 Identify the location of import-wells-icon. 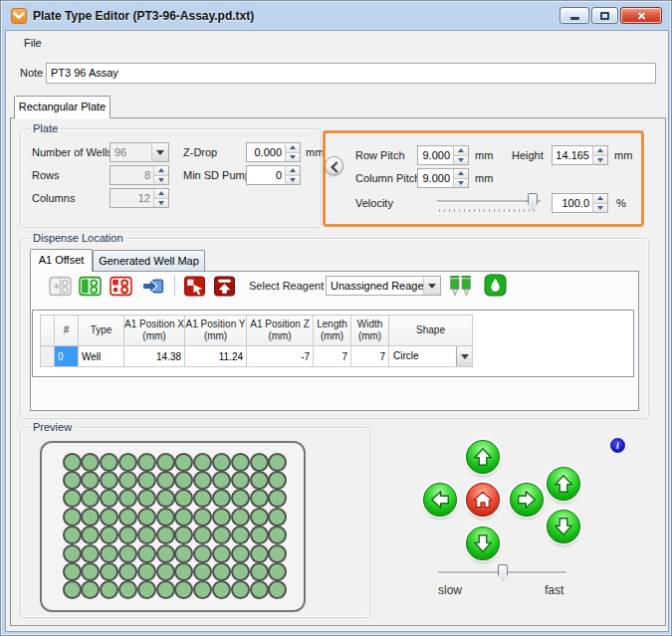
(153, 287).